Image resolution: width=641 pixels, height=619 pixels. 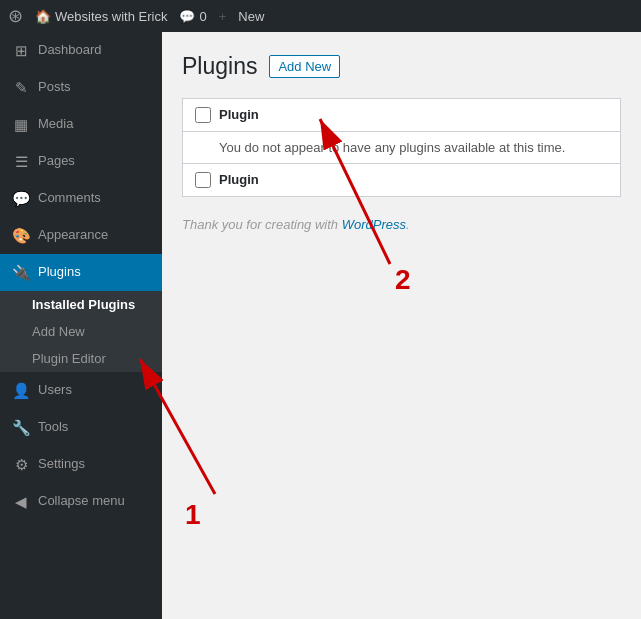 What do you see at coordinates (81, 390) in the screenshot?
I see `sidebar-item-users: 👤 Users` at bounding box center [81, 390].